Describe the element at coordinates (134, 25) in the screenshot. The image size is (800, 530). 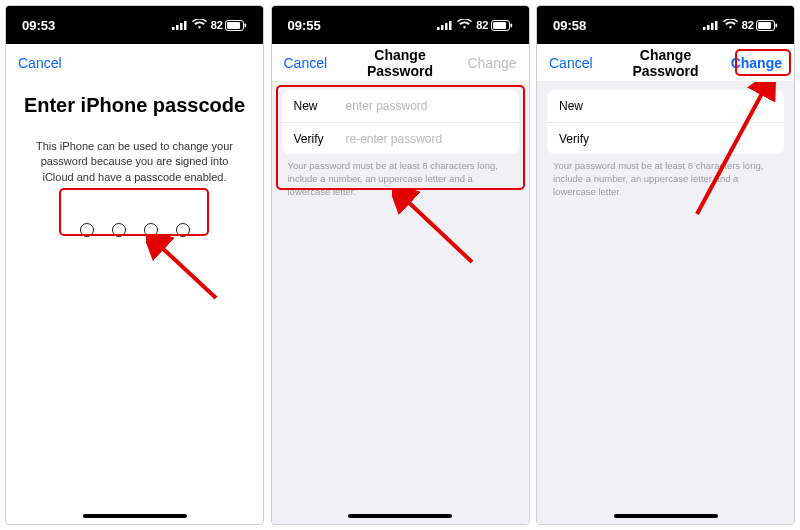
I see `status-bar: 09:53 82` at that location.